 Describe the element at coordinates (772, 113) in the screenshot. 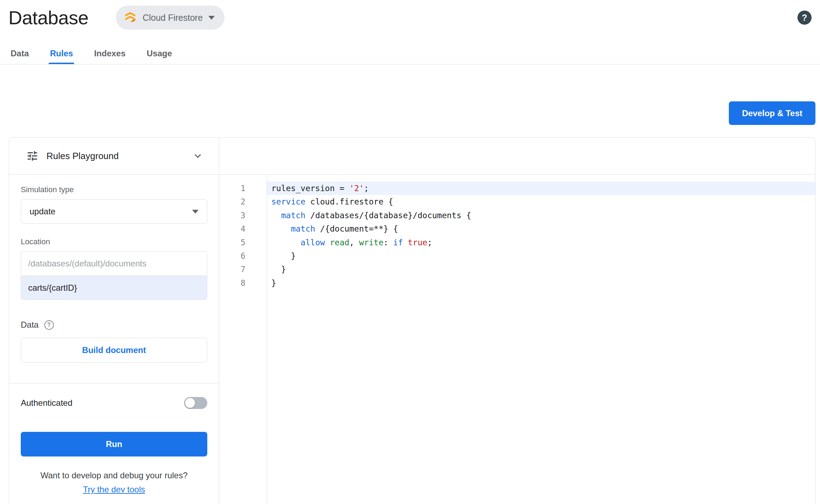

I see `develop-test-button: Develop & Test` at that location.